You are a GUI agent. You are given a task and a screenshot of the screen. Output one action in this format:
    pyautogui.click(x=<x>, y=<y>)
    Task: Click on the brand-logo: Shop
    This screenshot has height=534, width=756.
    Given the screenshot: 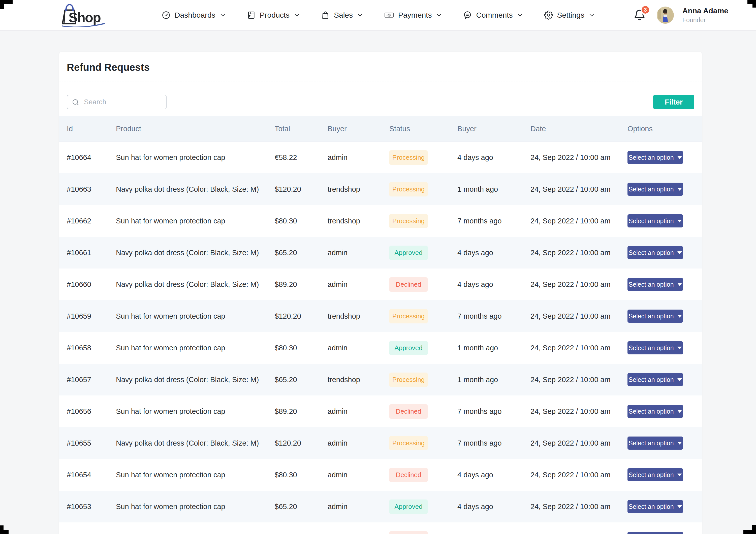 What is the action you would take?
    pyautogui.click(x=90, y=15)
    